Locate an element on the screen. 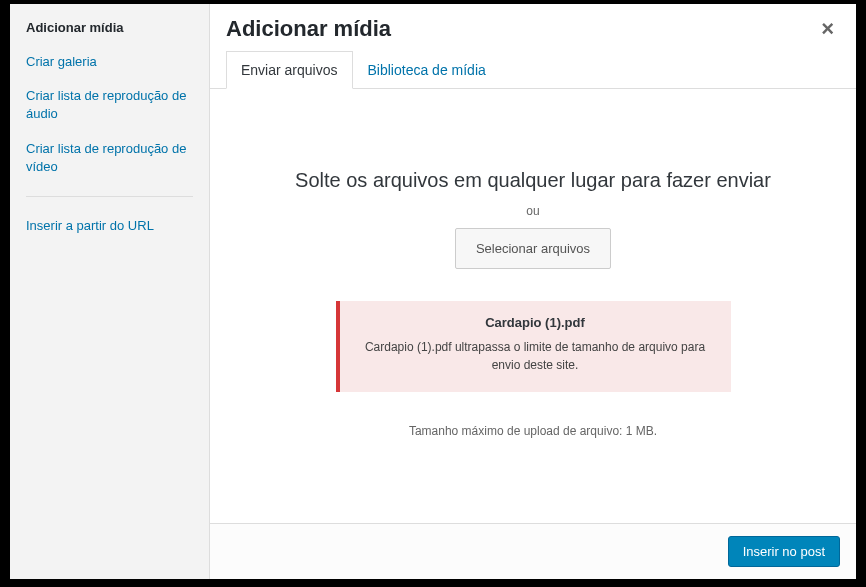 The height and width of the screenshot is (587, 866). error-filename: Cardapio (1).pdf is located at coordinates (536, 322).